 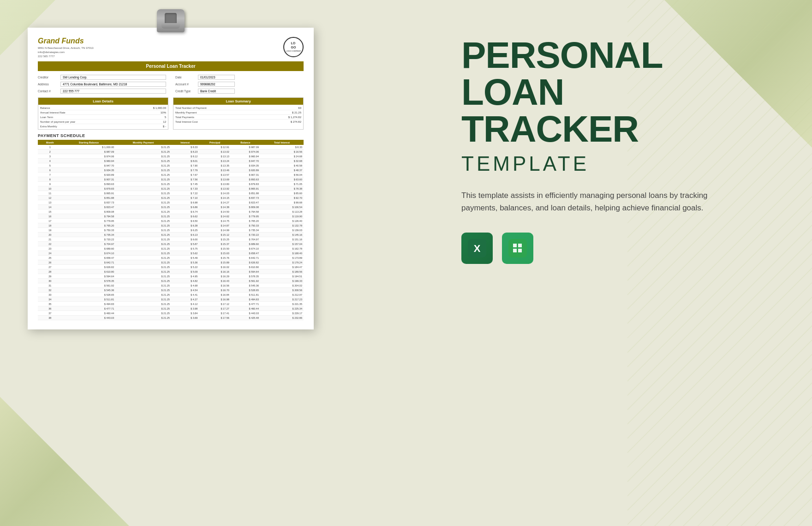 What do you see at coordinates (215, 221) in the screenshot?
I see `schedule-cell: $ 14.75` at bounding box center [215, 221].